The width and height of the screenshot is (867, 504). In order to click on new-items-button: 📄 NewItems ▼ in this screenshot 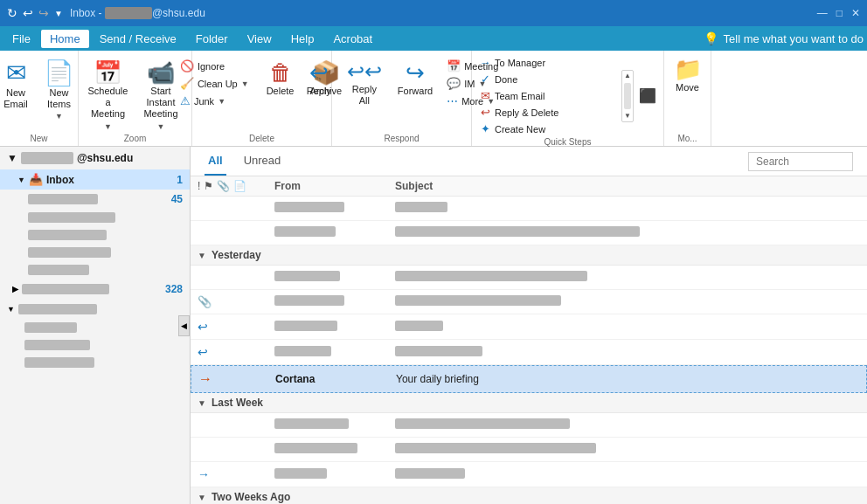, I will do `click(59, 92)`.